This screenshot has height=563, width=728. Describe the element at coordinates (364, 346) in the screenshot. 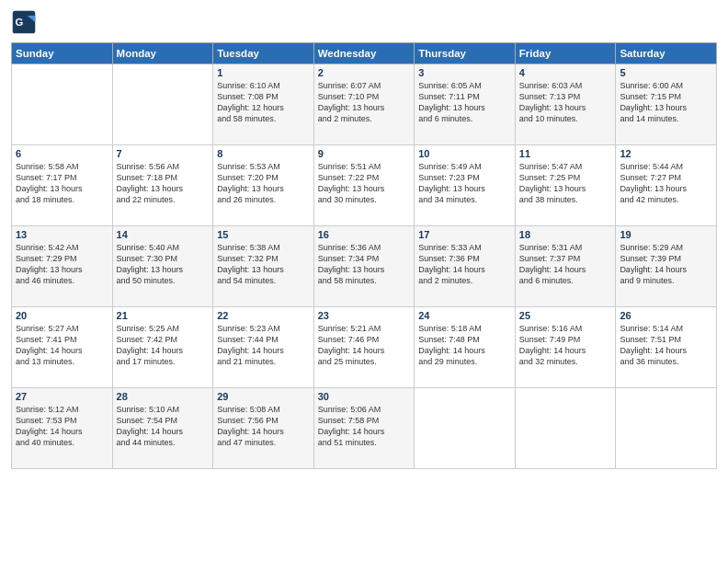

I see `day-info: Sunrise: 5:21 AM Sunset: 7:46 PM Dayligh…` at that location.